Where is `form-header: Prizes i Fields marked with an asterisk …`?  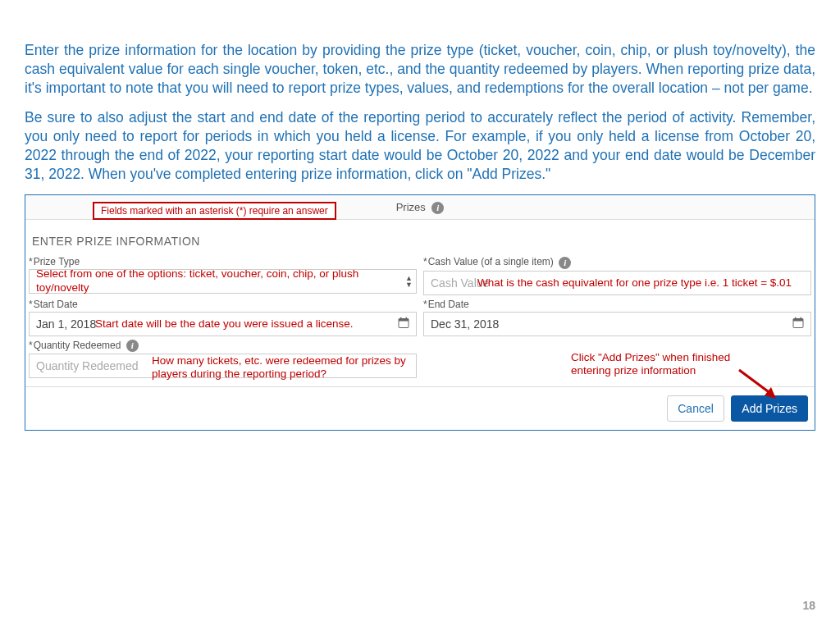 form-header: Prizes i Fields marked with an asterisk … is located at coordinates (420, 208).